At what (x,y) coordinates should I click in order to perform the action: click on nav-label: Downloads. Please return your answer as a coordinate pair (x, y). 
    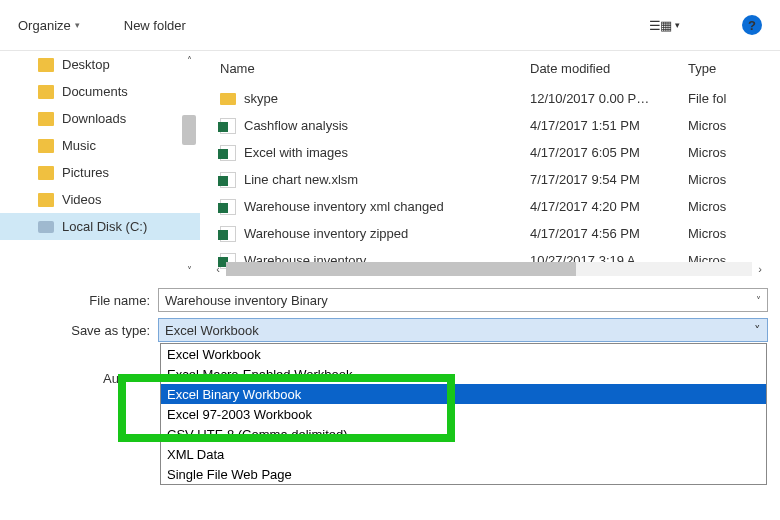
    Looking at the image, I should click on (94, 118).